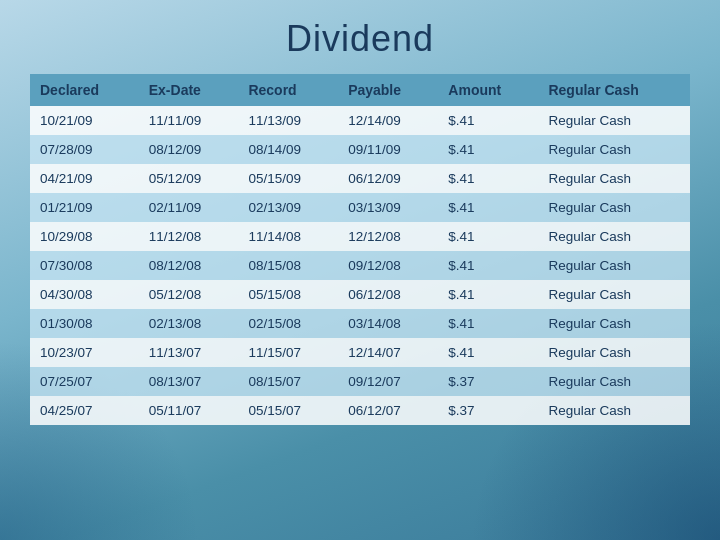  What do you see at coordinates (488, 266) in the screenshot?
I see `table-cell-r5-c4: $.41` at bounding box center [488, 266].